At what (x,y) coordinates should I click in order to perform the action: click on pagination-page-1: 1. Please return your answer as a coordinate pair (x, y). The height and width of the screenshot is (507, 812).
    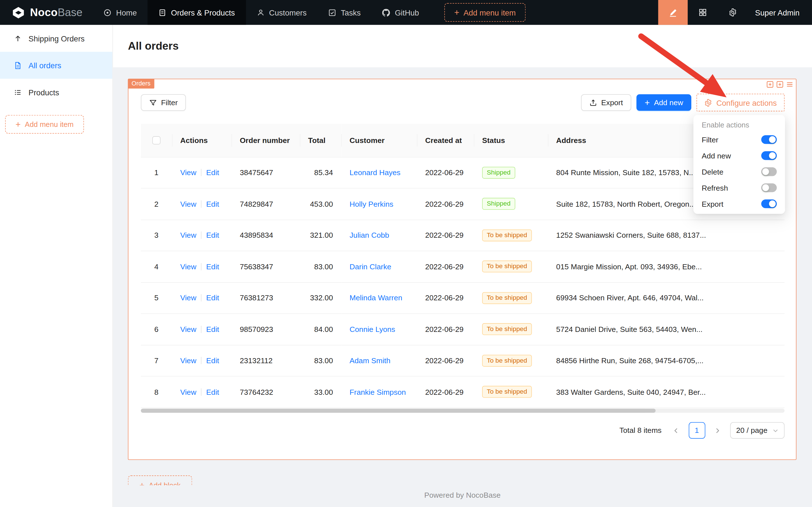
    Looking at the image, I should click on (697, 431).